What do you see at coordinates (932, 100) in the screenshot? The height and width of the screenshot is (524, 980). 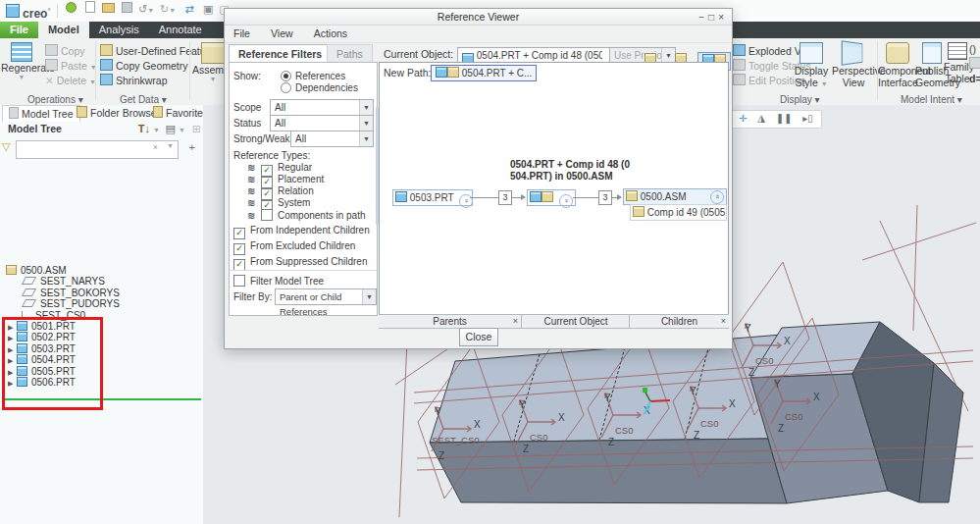 I see `model-intent-group-label: Model Intent ▾` at bounding box center [932, 100].